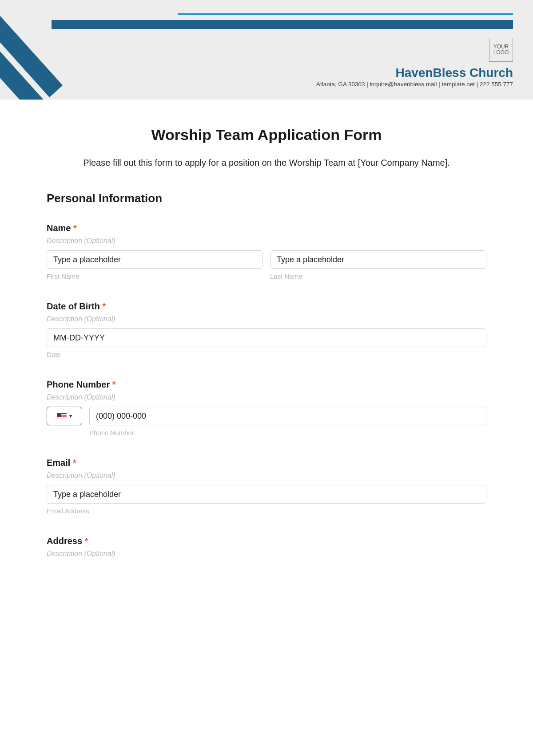 The width and height of the screenshot is (533, 756). What do you see at coordinates (266, 397) in the screenshot?
I see `phone-desc: Description (Optional)` at bounding box center [266, 397].